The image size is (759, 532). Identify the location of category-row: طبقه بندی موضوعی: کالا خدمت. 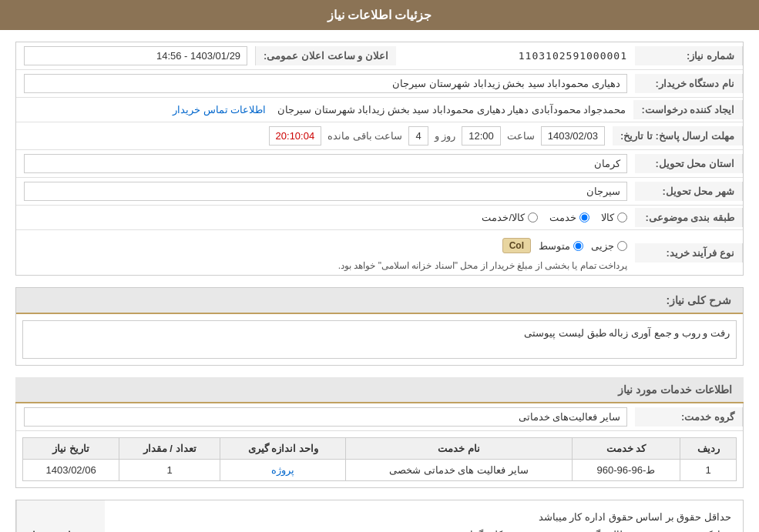
(379, 218).